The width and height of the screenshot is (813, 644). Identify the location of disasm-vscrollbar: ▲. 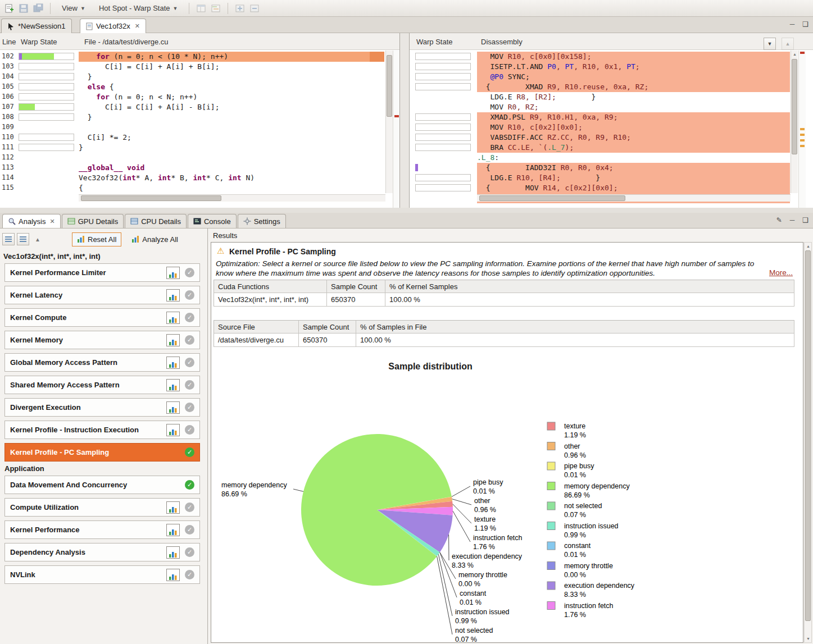
(794, 122).